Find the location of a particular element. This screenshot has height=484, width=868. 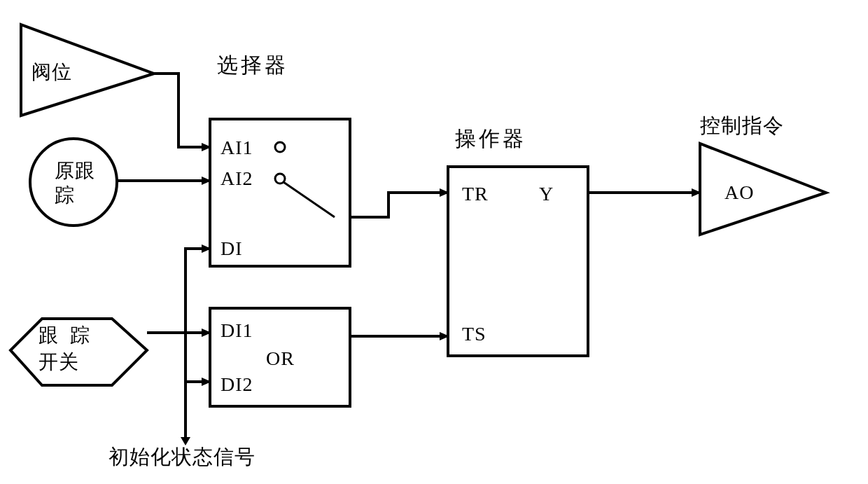

conn-init-to-selector-di is located at coordinates (197, 345).